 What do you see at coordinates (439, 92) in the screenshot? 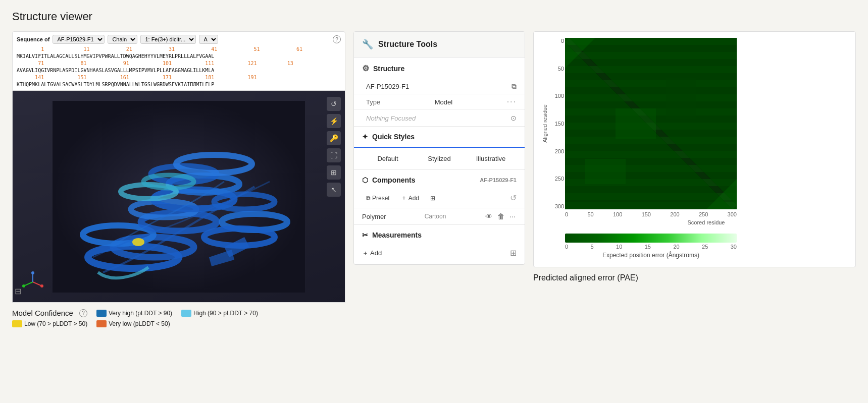
I see `structure-section: ⚙ Structure AF-P15029-F1 ⧉ Type Model ··…` at bounding box center [439, 92].